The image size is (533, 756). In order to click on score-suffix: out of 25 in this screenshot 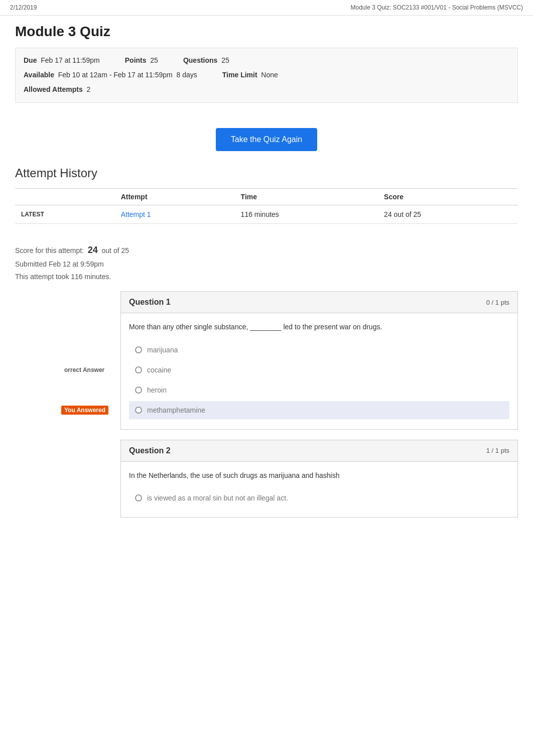, I will do `click(115, 250)`.